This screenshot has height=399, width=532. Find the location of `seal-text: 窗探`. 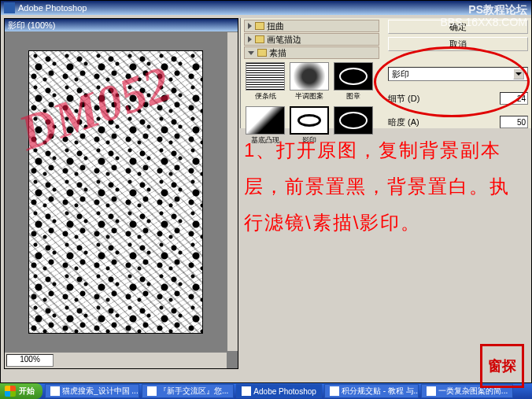

seal-text: 窗探 is located at coordinates (502, 366).